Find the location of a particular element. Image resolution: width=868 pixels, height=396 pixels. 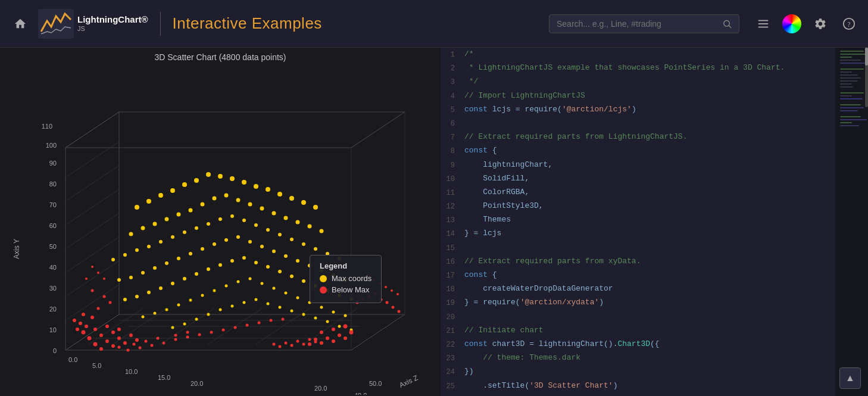

code-line: 11 ColorRGBA, is located at coordinates (638, 193).